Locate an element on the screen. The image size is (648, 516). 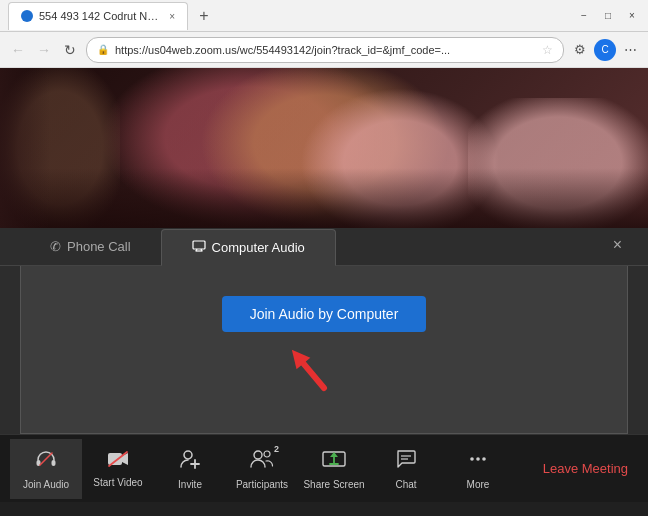
toolbar-join-audio: Join Audio is located at coordinates (46, 469).